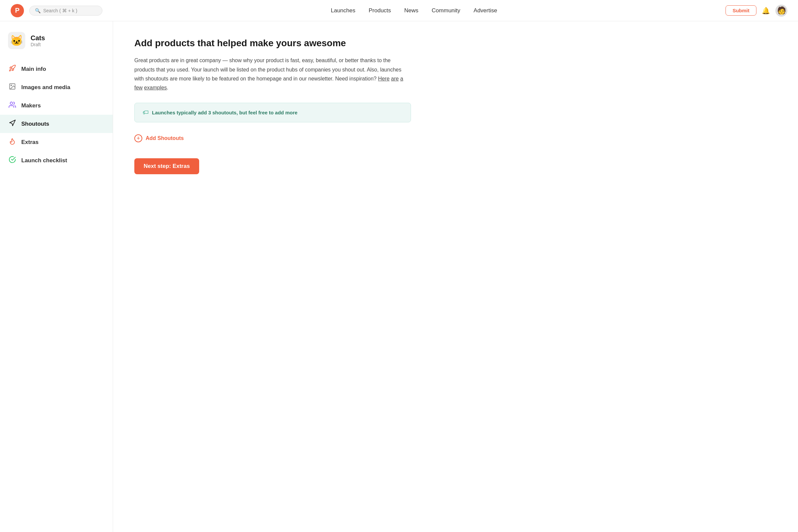  I want to click on next-step-button: Next step: Extras, so click(167, 166).